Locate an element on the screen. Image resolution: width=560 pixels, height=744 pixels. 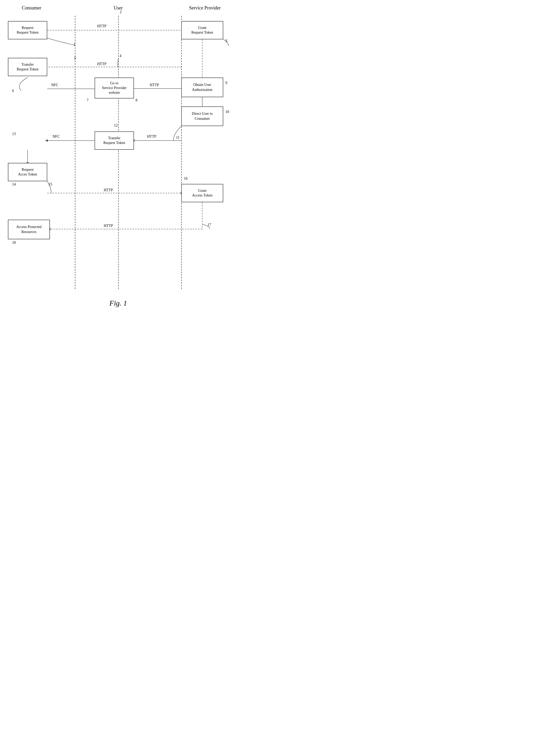
box-request-request-token: RequestRequest Token is located at coordinates (28, 30).